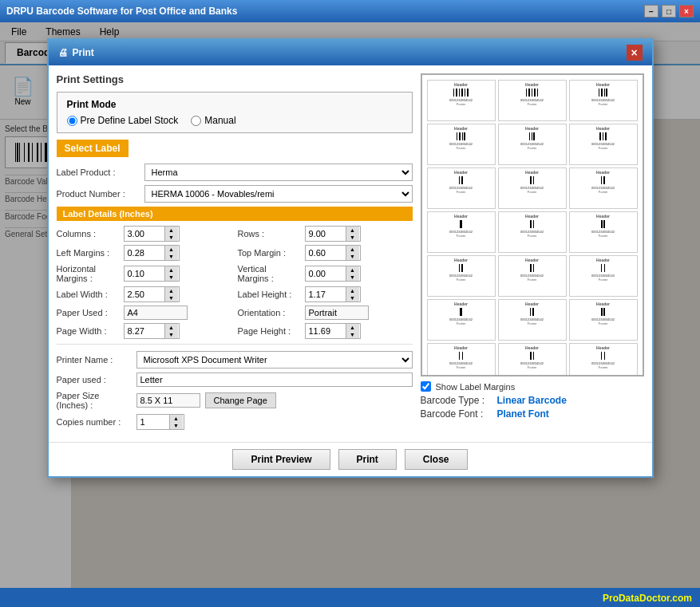  I want to click on lheight-up: ▲, so click(353, 290).